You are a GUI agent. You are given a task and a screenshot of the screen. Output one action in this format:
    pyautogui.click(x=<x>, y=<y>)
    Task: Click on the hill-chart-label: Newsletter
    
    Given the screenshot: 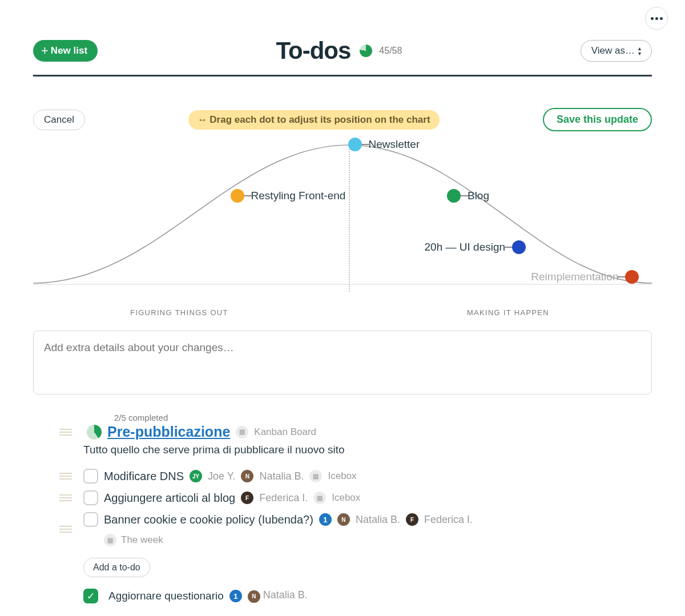 What is the action you would take?
    pyautogui.click(x=394, y=144)
    